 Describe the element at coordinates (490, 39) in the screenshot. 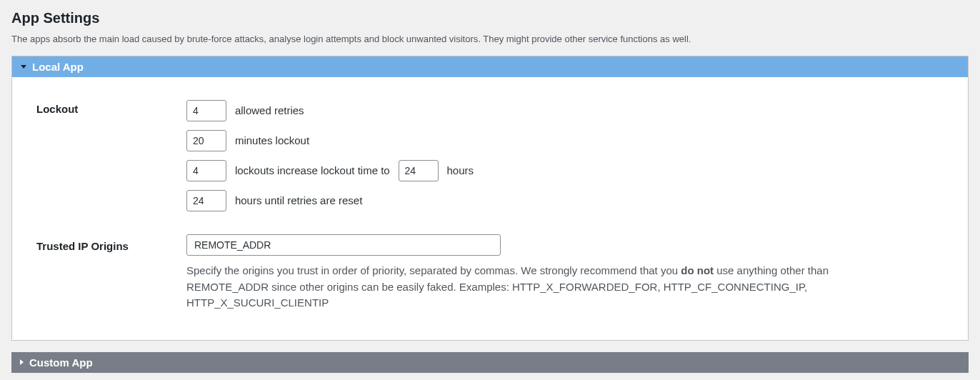

I see `page-description: The apps absorb the main load caused by …` at that location.